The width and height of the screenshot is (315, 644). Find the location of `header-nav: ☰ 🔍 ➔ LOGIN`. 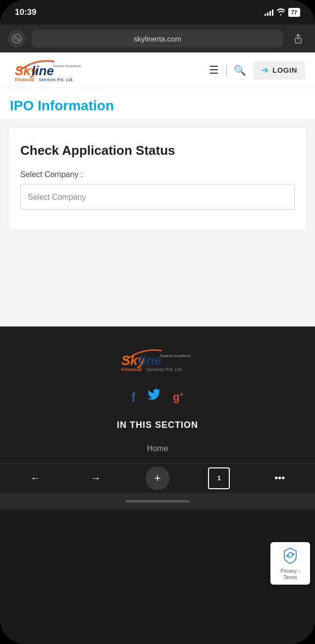

header-nav: ☰ 🔍 ➔ LOGIN is located at coordinates (257, 70).